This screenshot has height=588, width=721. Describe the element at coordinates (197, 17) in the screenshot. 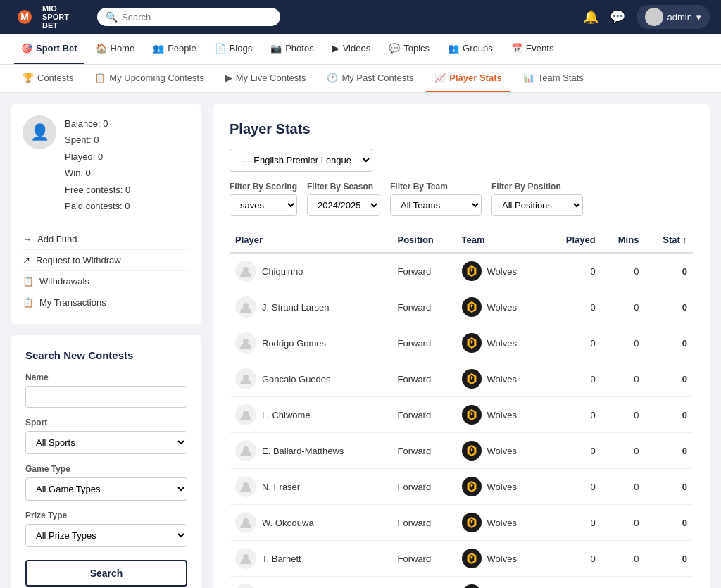

I see `search-input` at that location.